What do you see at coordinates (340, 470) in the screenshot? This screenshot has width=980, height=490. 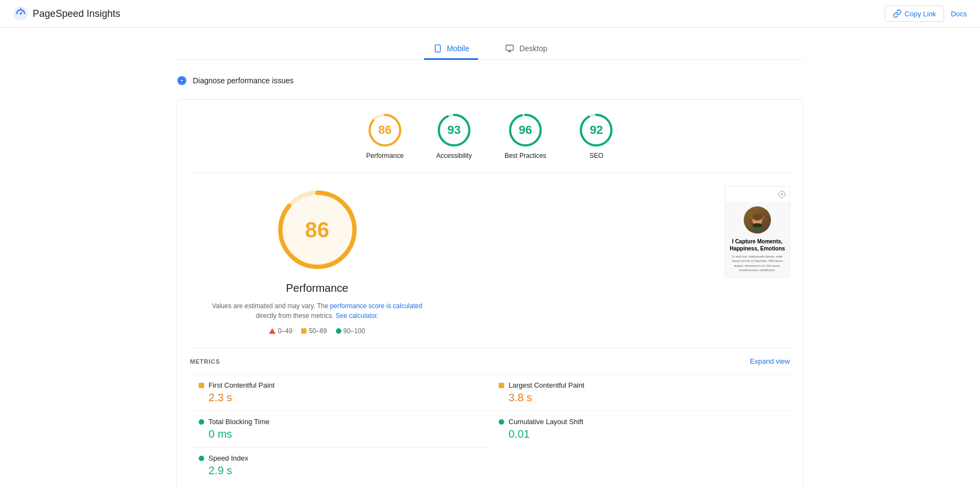 I see `metric-si-value: 2.9 s` at bounding box center [340, 470].